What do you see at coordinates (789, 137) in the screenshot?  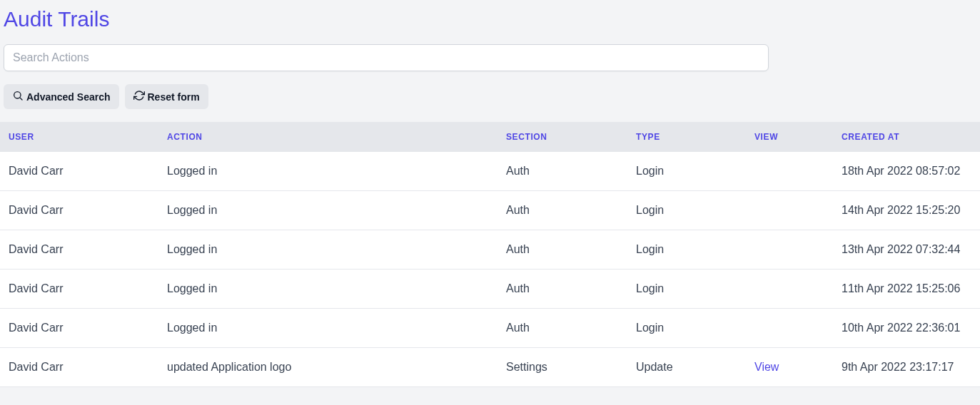 I see `header-view: View` at bounding box center [789, 137].